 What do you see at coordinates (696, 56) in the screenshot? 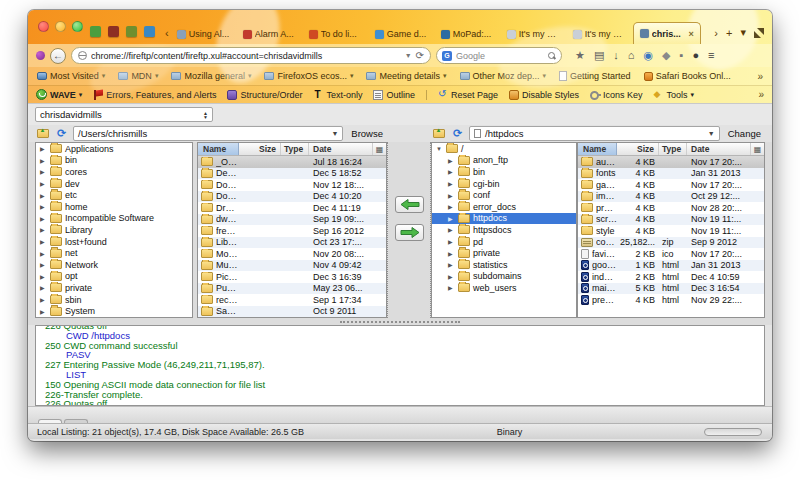
I see `pocket-icon: ●` at bounding box center [696, 56].